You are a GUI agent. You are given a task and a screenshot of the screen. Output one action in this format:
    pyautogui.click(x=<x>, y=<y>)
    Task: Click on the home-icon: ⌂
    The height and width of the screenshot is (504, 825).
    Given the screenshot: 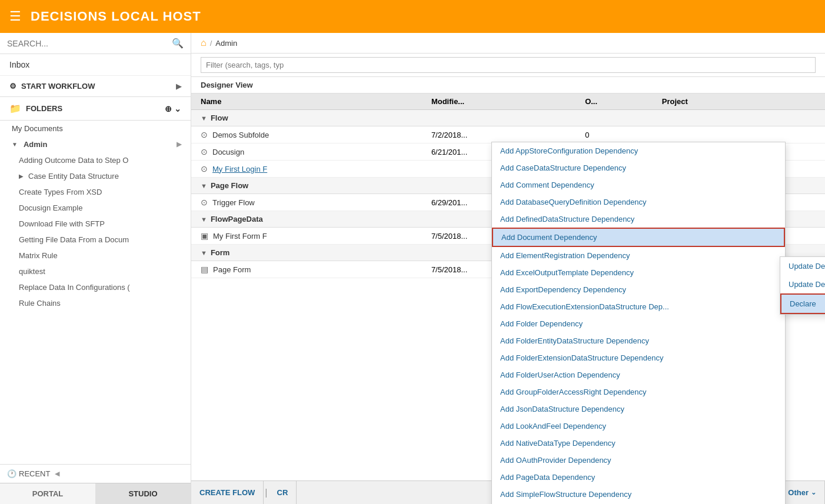 What is the action you would take?
    pyautogui.click(x=204, y=43)
    